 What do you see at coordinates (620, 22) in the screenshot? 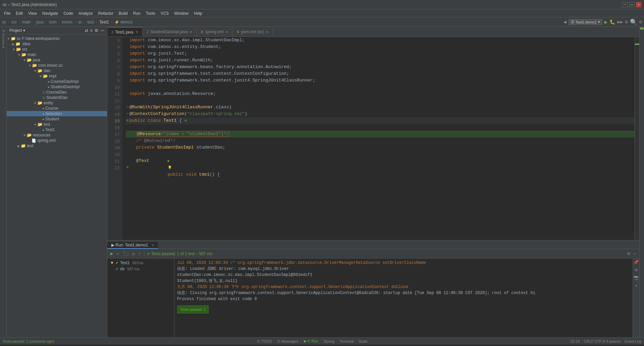
I see `run-with-coverage-button: ▶▶` at bounding box center [620, 22].